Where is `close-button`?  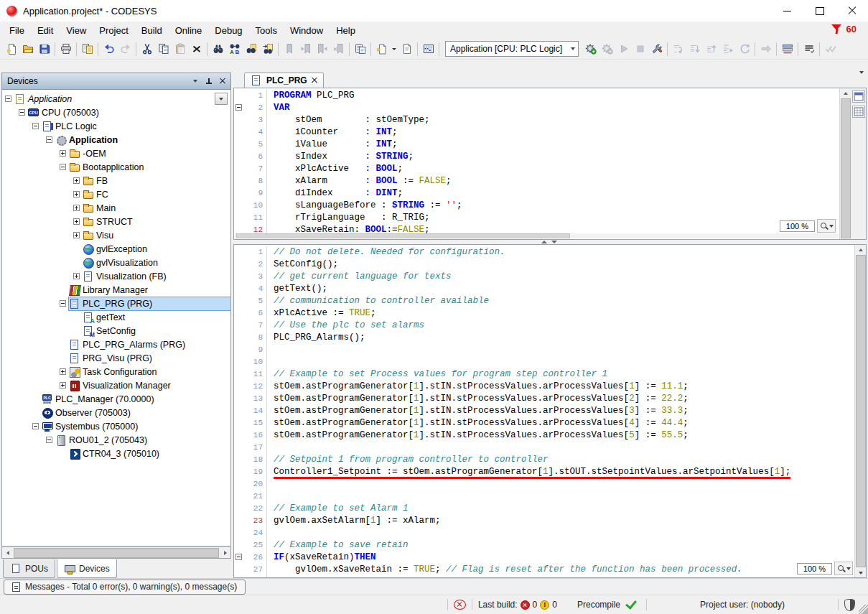
close-button is located at coordinates (851, 11).